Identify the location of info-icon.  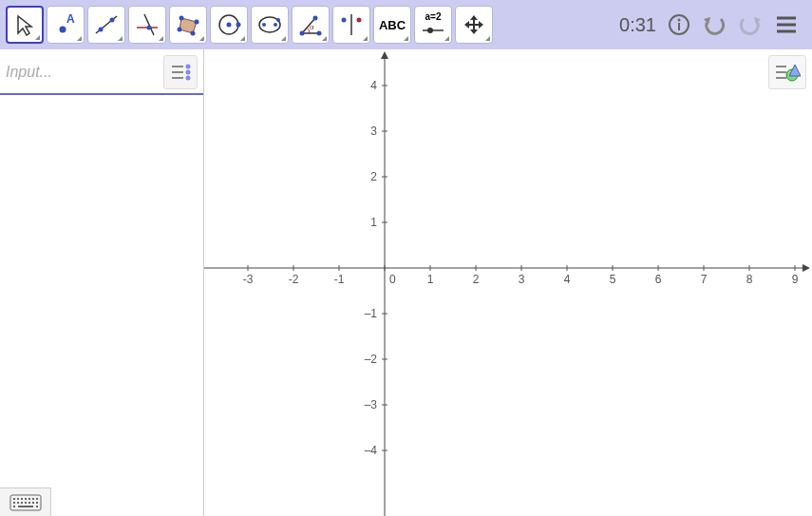
(679, 25).